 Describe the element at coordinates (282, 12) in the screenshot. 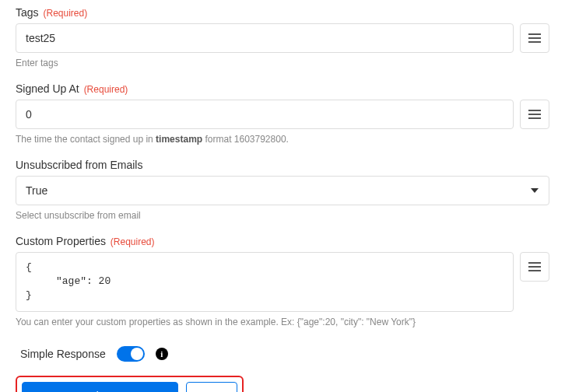

I see `tags-label: Tags (Required)` at that location.